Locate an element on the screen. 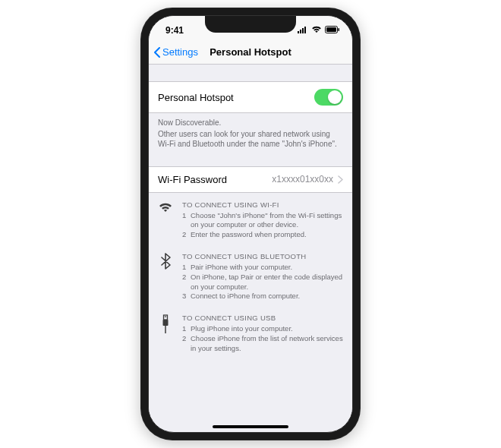 This screenshot has width=501, height=448. wifi-status-icon is located at coordinates (317, 30).